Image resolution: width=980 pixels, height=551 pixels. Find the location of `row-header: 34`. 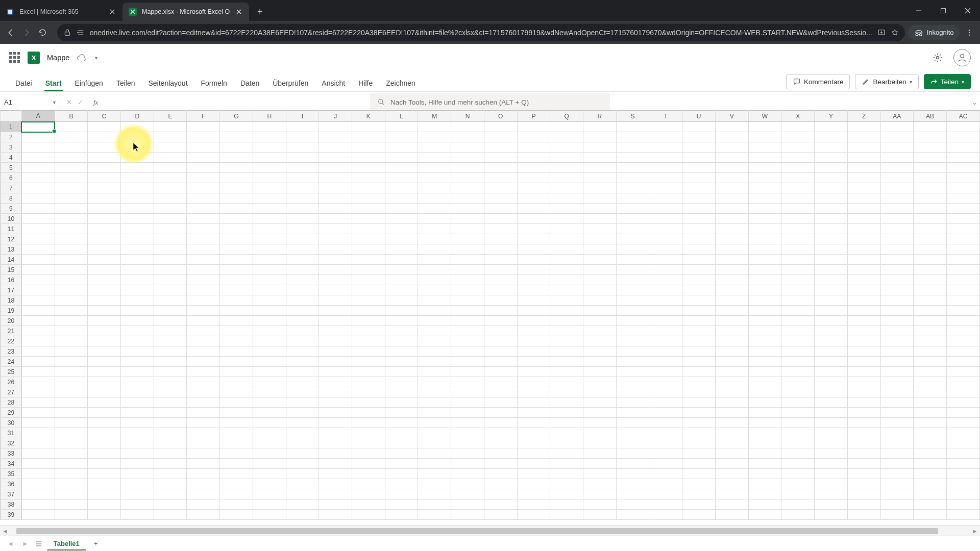

row-header: 34 is located at coordinates (11, 464).